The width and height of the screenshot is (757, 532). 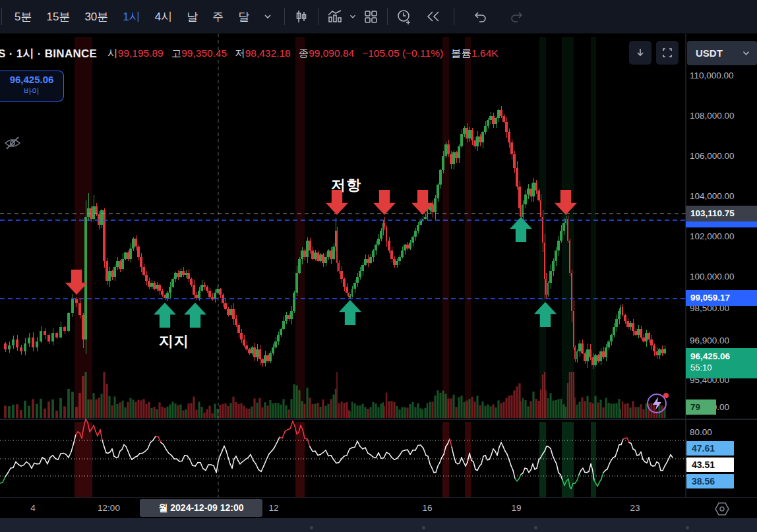 I want to click on redo-icon, so click(x=517, y=16).